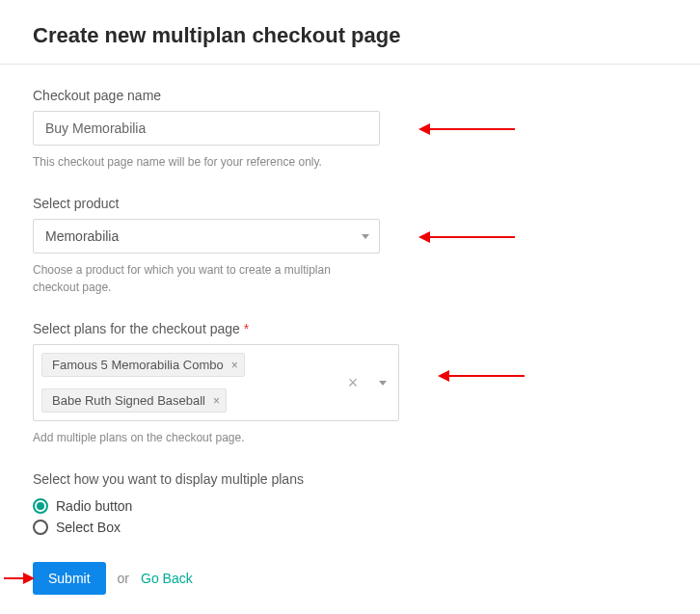 The image size is (700, 614). Describe the element at coordinates (134, 401) in the screenshot. I see `plan-chip: Babe Ruth Signed Baseball ×` at that location.